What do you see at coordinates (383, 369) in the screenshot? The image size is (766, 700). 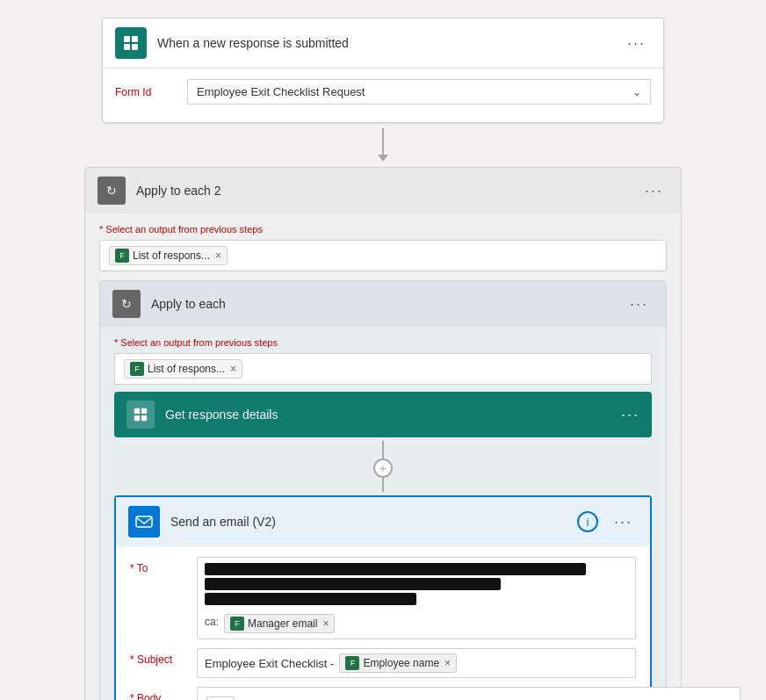 I see `inner-loop-token-field: F List of respons... ×` at bounding box center [383, 369].